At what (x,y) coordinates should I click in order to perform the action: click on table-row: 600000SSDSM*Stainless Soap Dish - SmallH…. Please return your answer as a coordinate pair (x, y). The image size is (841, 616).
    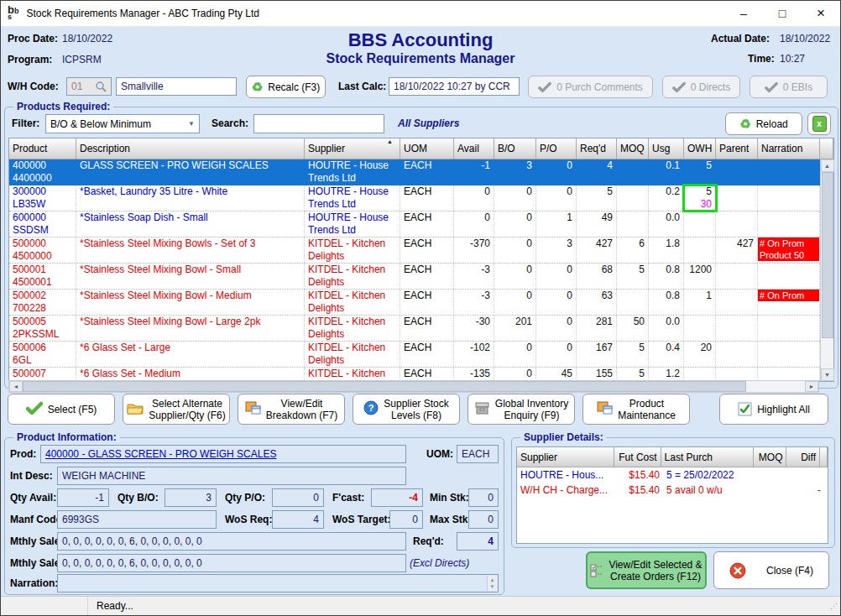
    Looking at the image, I should click on (415, 225).